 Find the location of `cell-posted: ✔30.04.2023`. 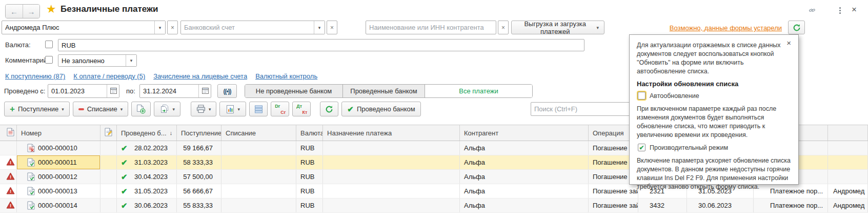

cell-posted: ✔30.04.2023 is located at coordinates (147, 176).